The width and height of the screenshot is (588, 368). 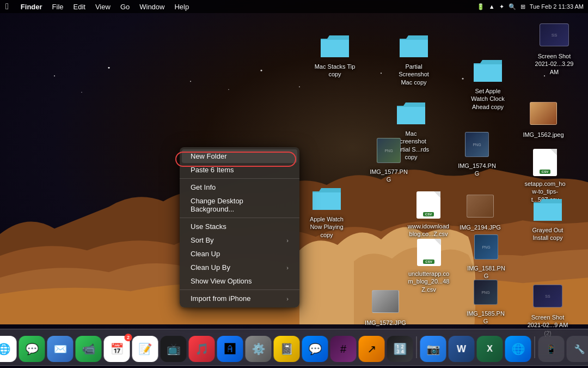 I want to click on icon-label: unclutterapp.com_blog_20...48Z.csv, so click(x=429, y=281).